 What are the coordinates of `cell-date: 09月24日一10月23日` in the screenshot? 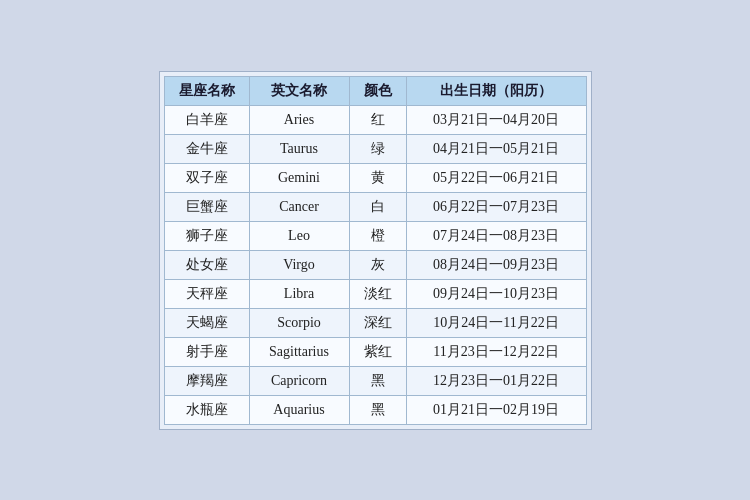 It's located at (496, 294).